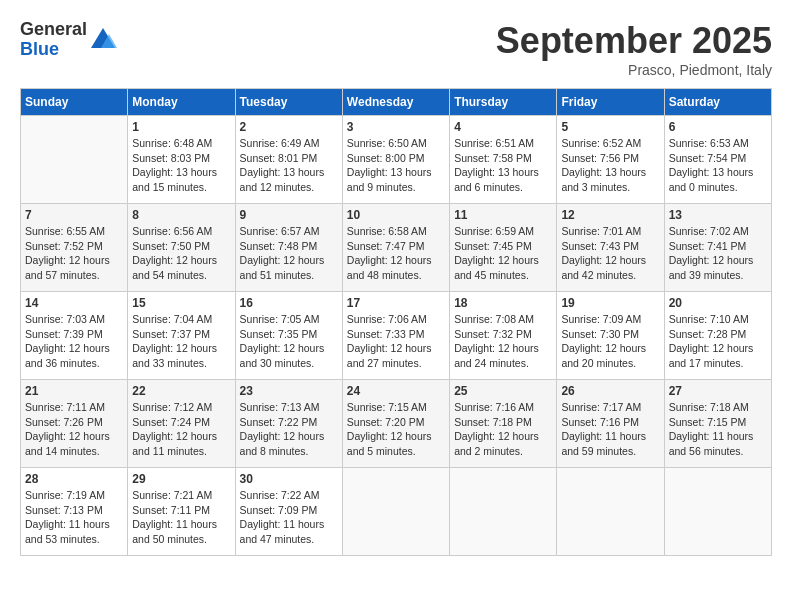  I want to click on day-detail: Sunrise: 6:49 AM Sunset: 8:01 PM Dayligh…, so click(289, 166).